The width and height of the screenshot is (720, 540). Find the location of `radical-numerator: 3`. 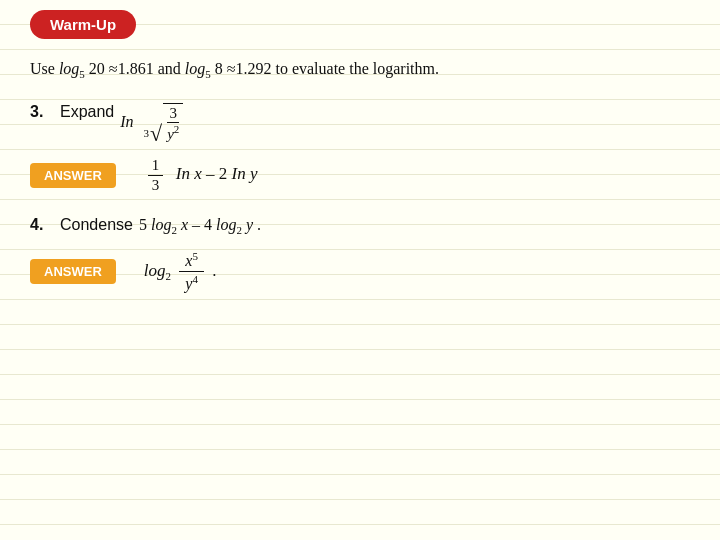

radical-numerator: 3 is located at coordinates (174, 114).